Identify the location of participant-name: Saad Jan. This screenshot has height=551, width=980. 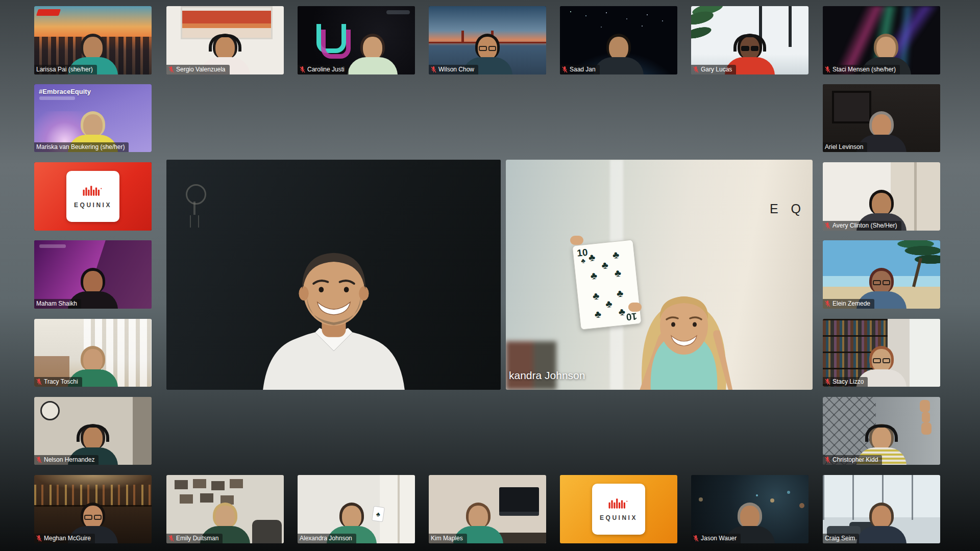
(583, 69).